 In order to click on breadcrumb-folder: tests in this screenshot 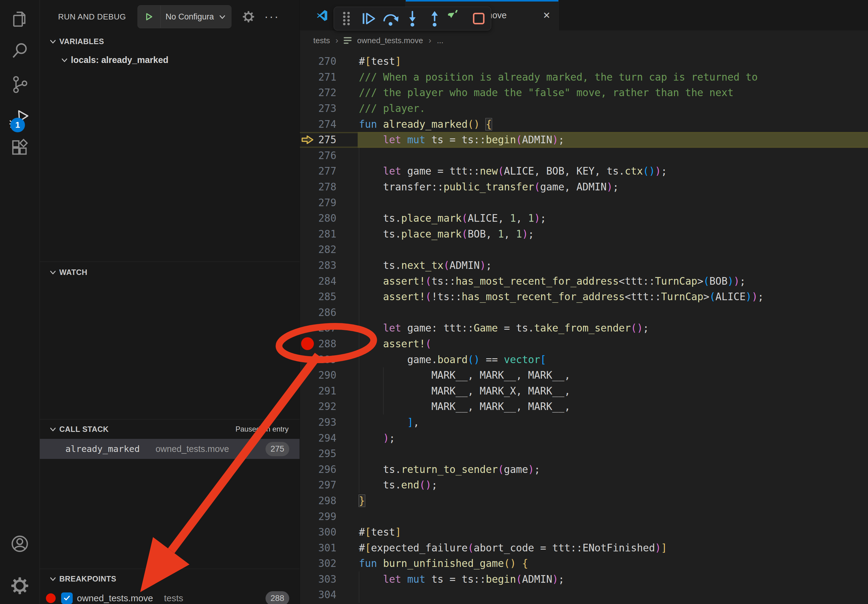, I will do `click(322, 41)`.